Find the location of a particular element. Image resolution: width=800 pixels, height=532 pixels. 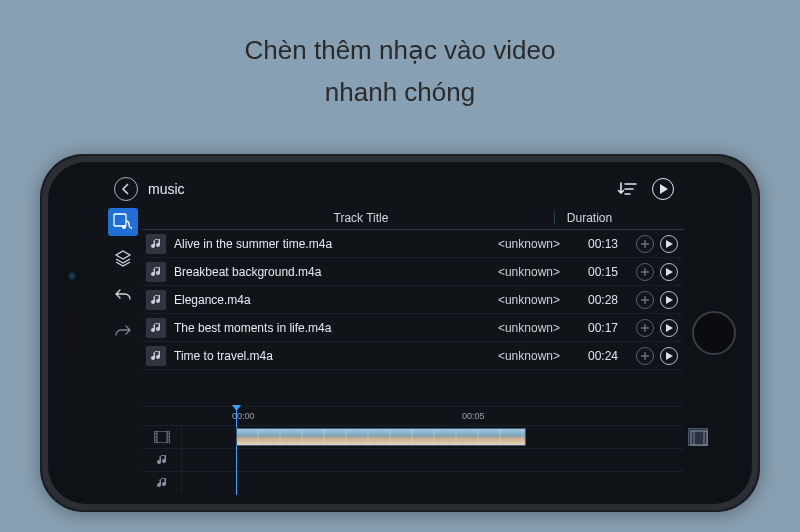

phone-camera is located at coordinates (72, 276).